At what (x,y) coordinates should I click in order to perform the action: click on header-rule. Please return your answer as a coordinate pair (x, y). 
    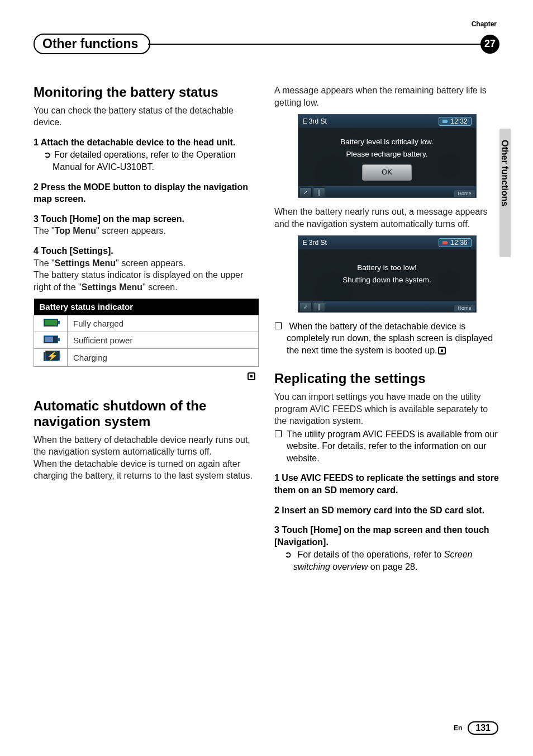
    Looking at the image, I should click on (315, 44).